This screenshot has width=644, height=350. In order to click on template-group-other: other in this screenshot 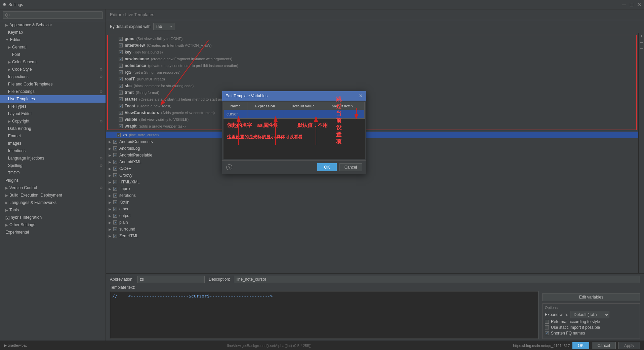, I will do `click(372, 209)`.